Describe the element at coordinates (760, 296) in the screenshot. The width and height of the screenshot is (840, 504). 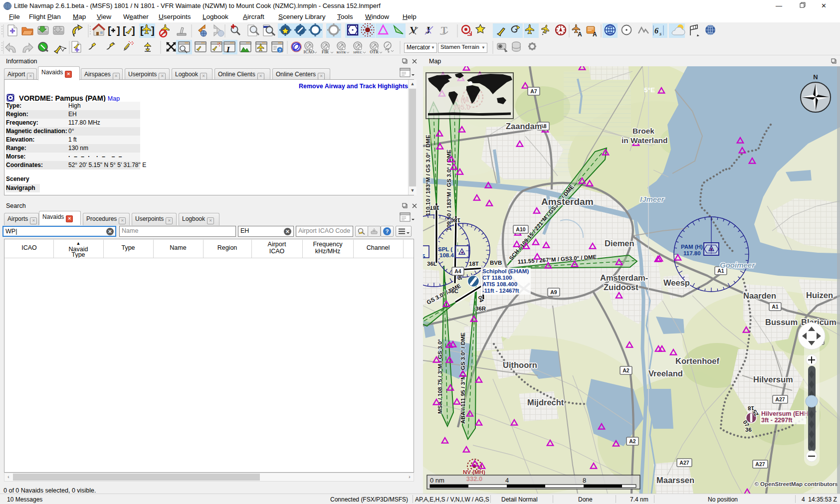
I see `svg-text: Naarden` at that location.